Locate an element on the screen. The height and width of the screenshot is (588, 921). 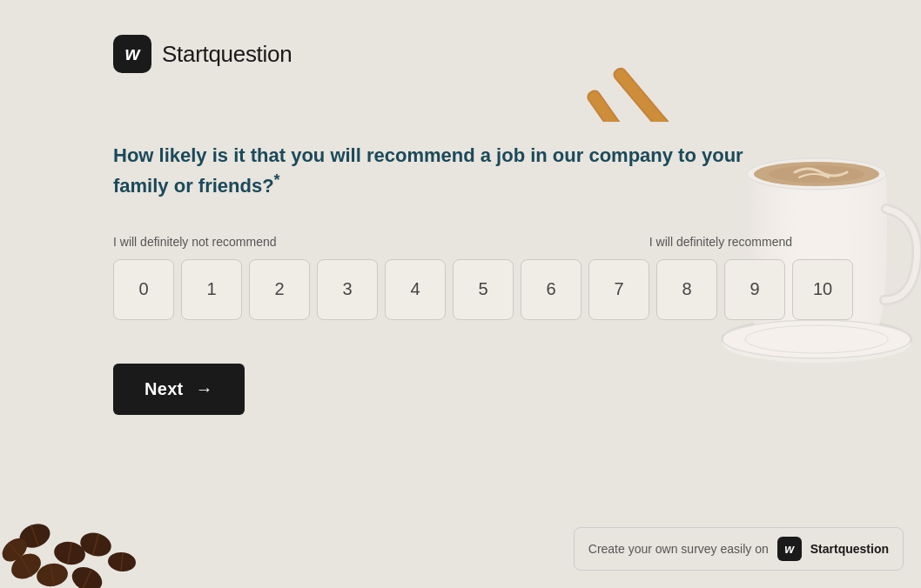
required-marker: * is located at coordinates (277, 180).